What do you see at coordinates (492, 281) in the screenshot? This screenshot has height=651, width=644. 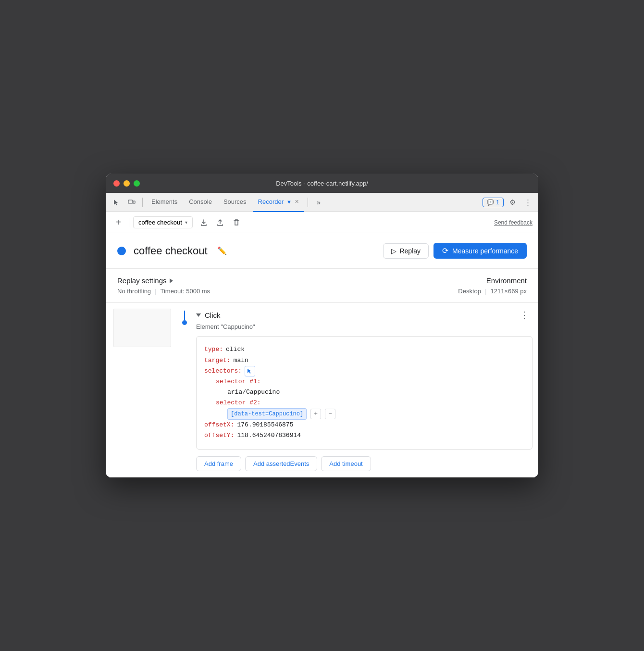 I see `environment-title: Environment` at bounding box center [492, 281].